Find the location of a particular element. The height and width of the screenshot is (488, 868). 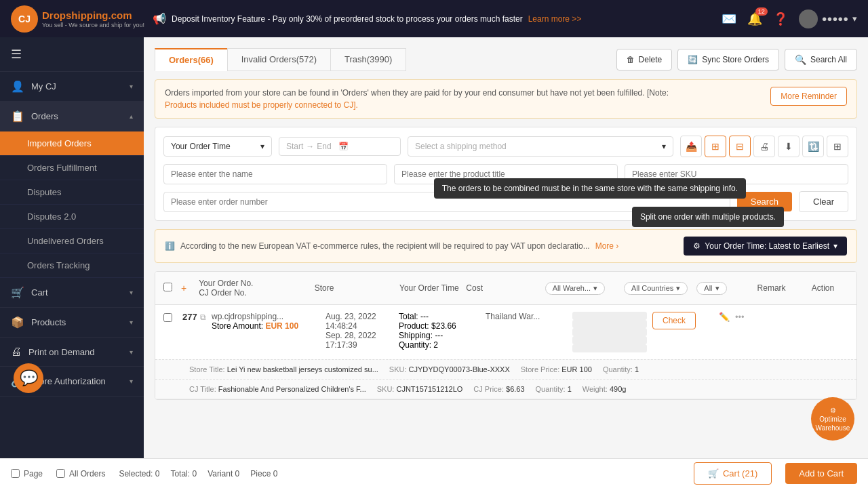

tab-invalid-orders: Invalid Orders(572) is located at coordinates (279, 60).